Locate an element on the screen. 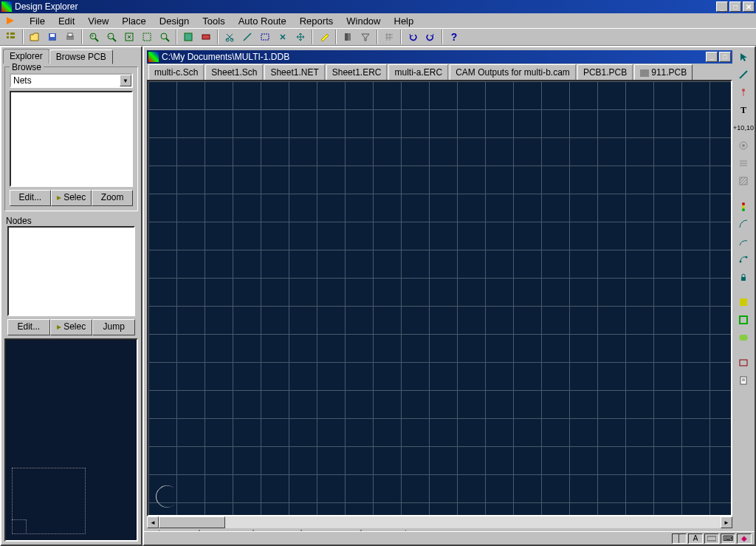 The height and width of the screenshot is (546, 756). highlight-icon is located at coordinates (324, 37).